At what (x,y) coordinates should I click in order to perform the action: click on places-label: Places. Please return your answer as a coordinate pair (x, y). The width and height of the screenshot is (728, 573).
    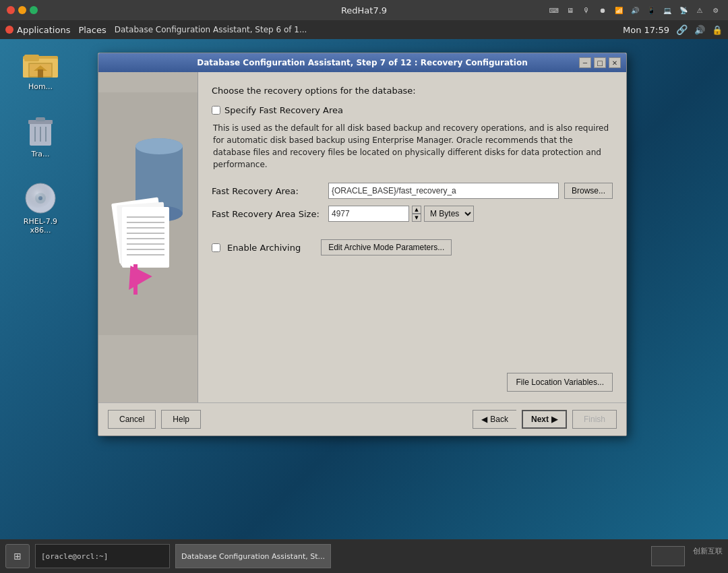
    Looking at the image, I should click on (92, 30).